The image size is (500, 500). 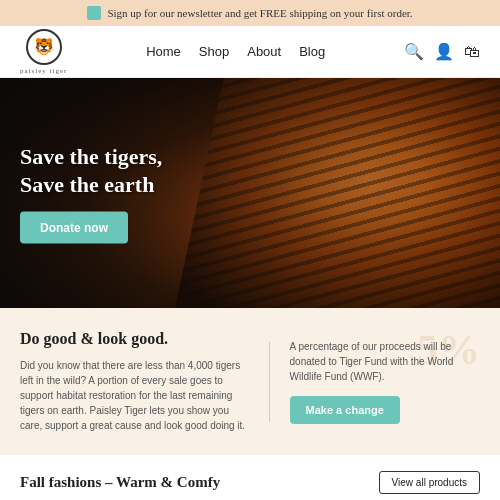 What do you see at coordinates (472, 52) in the screenshot?
I see `cart-icon: 🛍` at bounding box center [472, 52].